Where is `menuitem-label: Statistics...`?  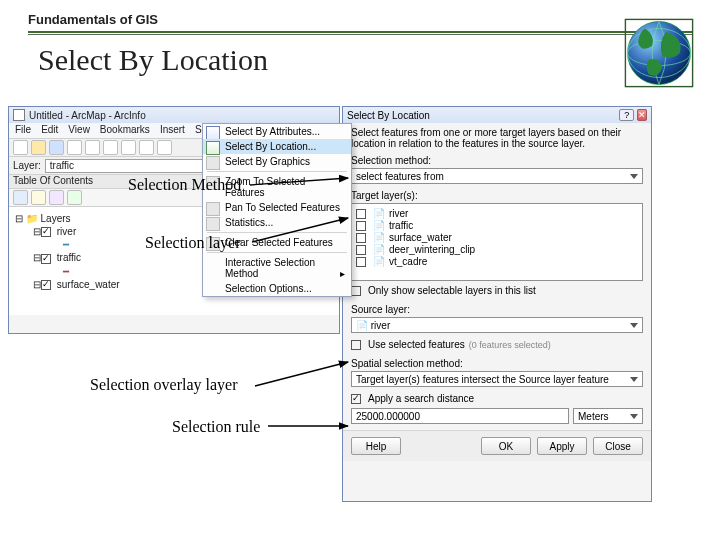 menuitem-label: Statistics... is located at coordinates (249, 222).